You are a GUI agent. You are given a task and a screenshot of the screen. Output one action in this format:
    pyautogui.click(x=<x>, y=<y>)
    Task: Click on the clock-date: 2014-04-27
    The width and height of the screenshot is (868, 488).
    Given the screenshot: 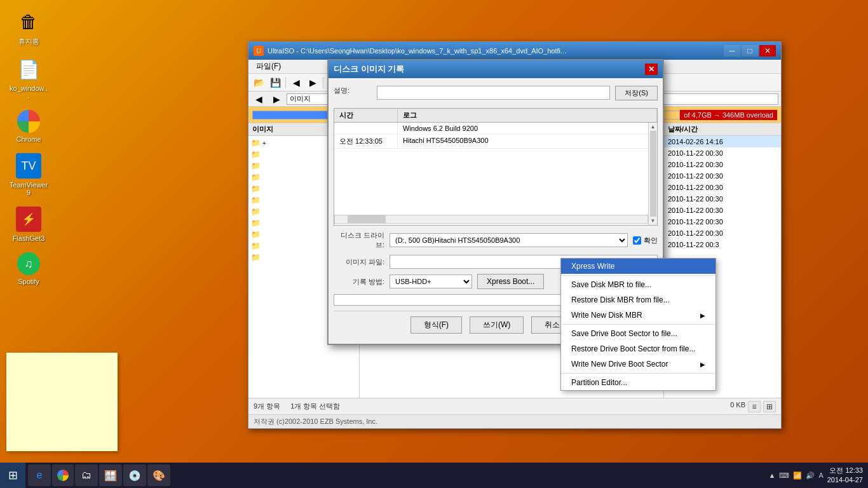 What is the action you would take?
    pyautogui.click(x=845, y=480)
    